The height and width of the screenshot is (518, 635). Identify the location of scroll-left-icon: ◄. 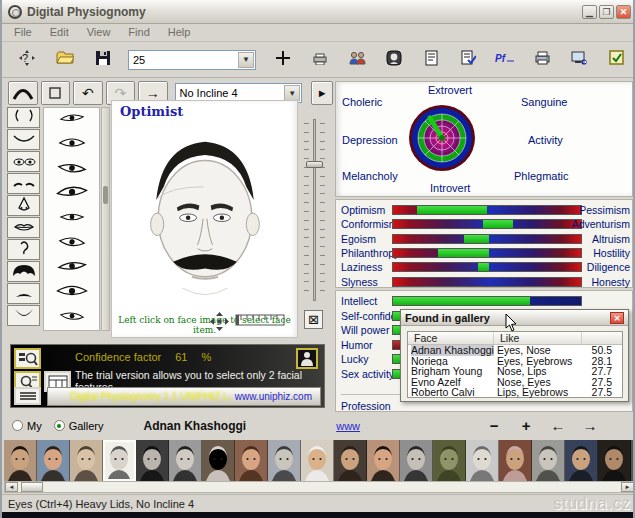
(12, 487).